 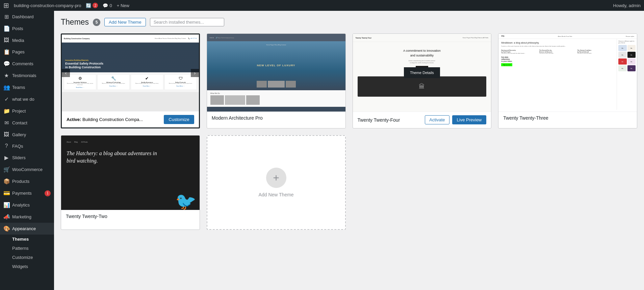 I want to click on theme-24-actions: Activate Live Preview, so click(x=456, y=120).